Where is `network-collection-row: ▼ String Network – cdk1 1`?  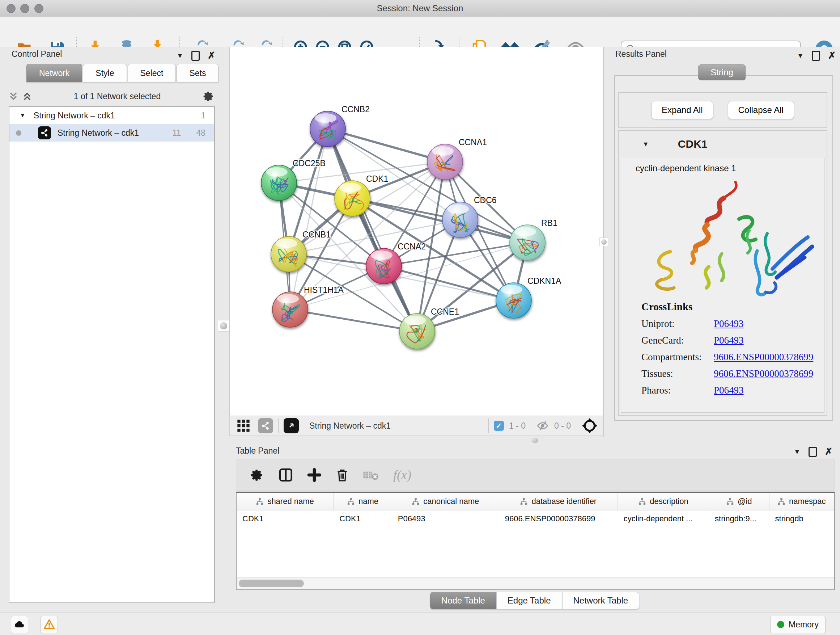 network-collection-row: ▼ String Network – cdk1 1 is located at coordinates (112, 116).